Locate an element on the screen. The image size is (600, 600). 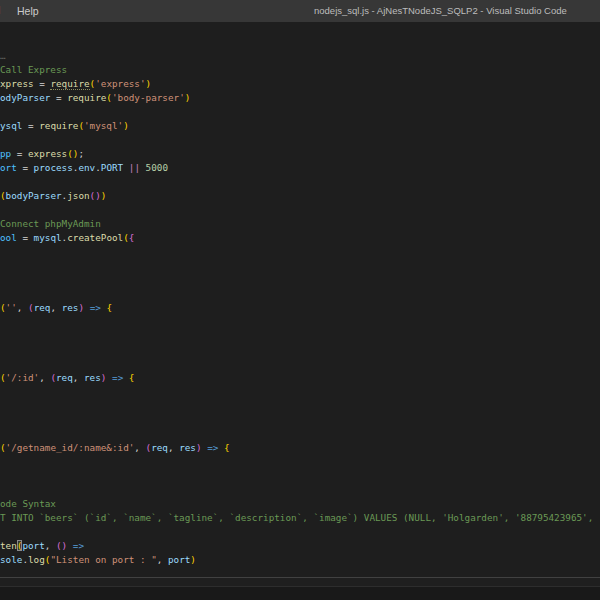
code-token: json is located at coordinates (78, 196).